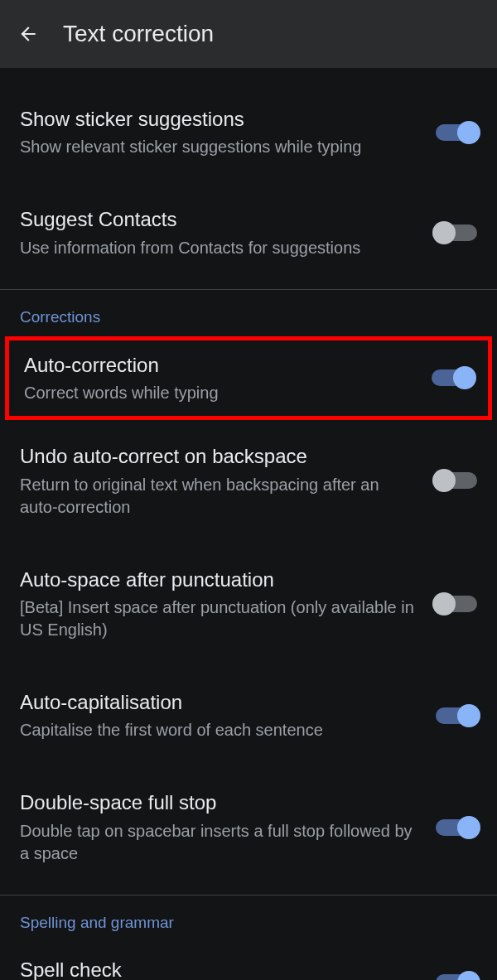 The height and width of the screenshot is (980, 497). I want to click on setting-subtitle: Double tap on spacebar inserts a full st…, so click(220, 842).